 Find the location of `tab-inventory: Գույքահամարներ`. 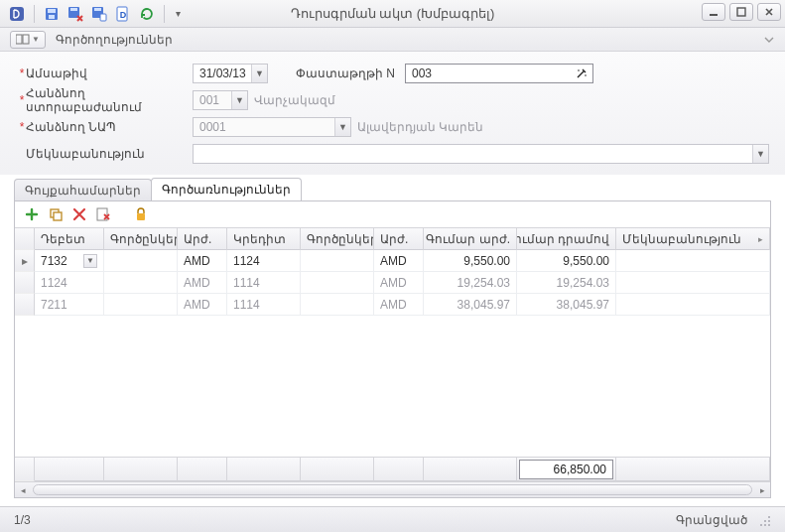

tab-inventory: Գույքահամարներ is located at coordinates (83, 190).